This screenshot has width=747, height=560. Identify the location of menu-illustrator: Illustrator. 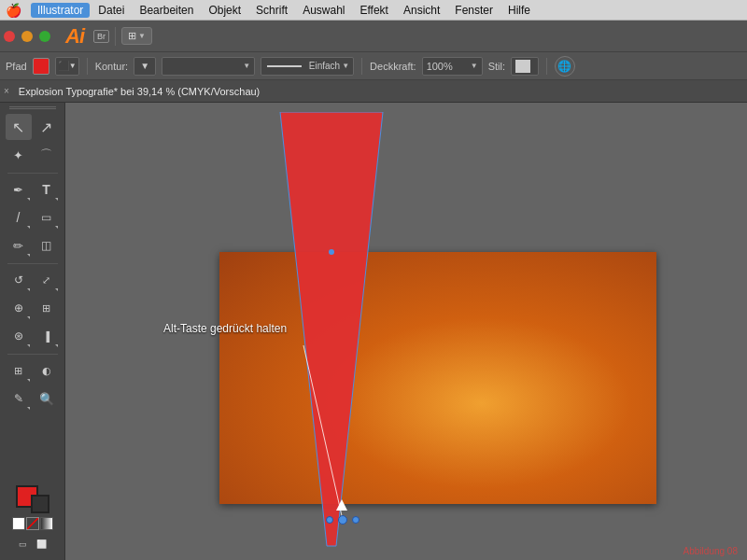
(60, 10).